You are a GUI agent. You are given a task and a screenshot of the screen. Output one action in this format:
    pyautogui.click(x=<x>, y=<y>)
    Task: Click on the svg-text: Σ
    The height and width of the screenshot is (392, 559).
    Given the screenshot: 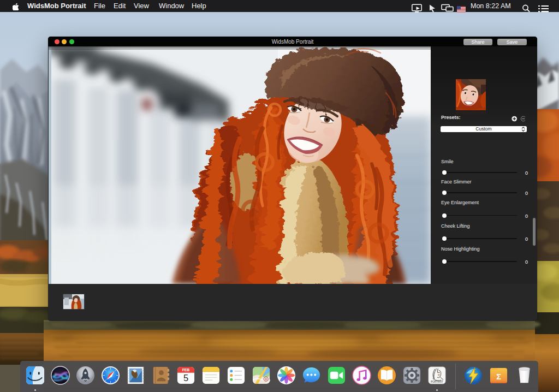 What is the action you would take?
    pyautogui.click(x=499, y=377)
    